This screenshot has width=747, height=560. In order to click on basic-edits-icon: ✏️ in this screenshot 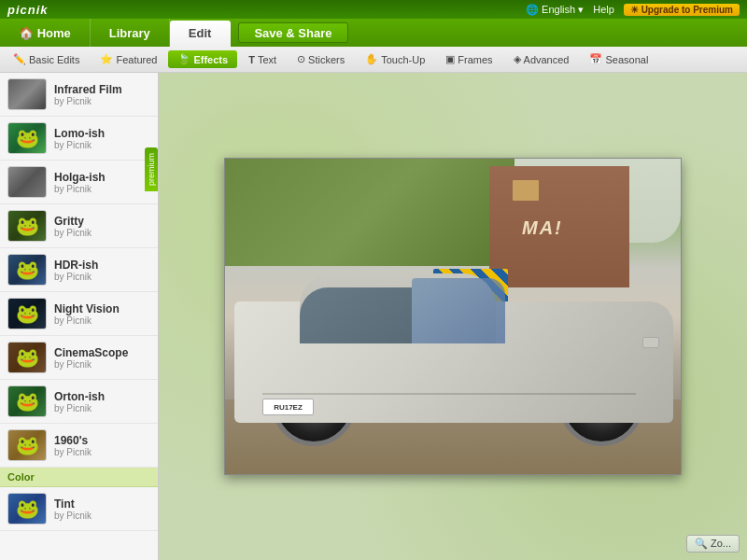, I will do `click(20, 60)`.